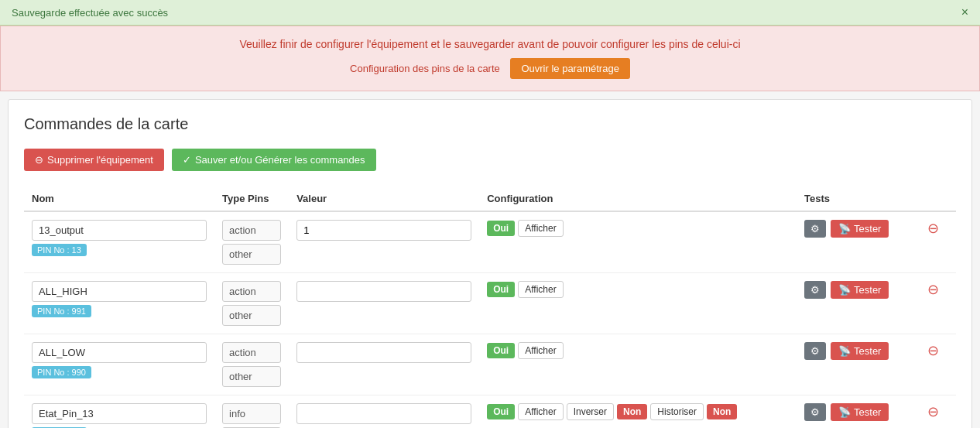  I want to click on success-bar: Sauvegarde effectuée avec succès ×, so click(490, 12).